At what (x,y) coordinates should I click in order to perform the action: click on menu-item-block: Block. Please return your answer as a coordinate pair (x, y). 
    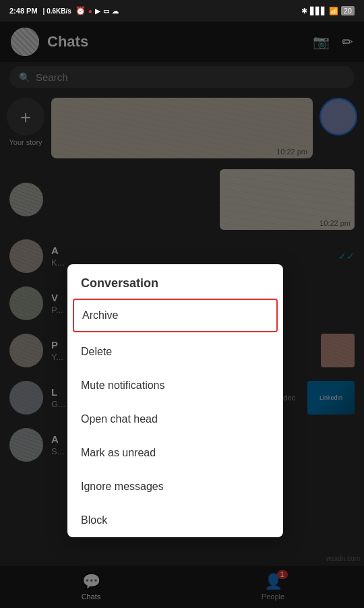
    Looking at the image, I should click on (175, 520).